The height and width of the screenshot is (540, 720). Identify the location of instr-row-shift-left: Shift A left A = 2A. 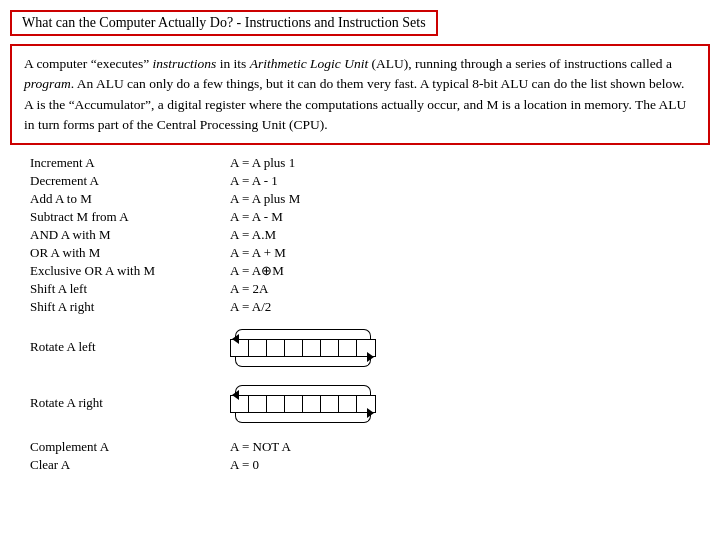
(360, 289).